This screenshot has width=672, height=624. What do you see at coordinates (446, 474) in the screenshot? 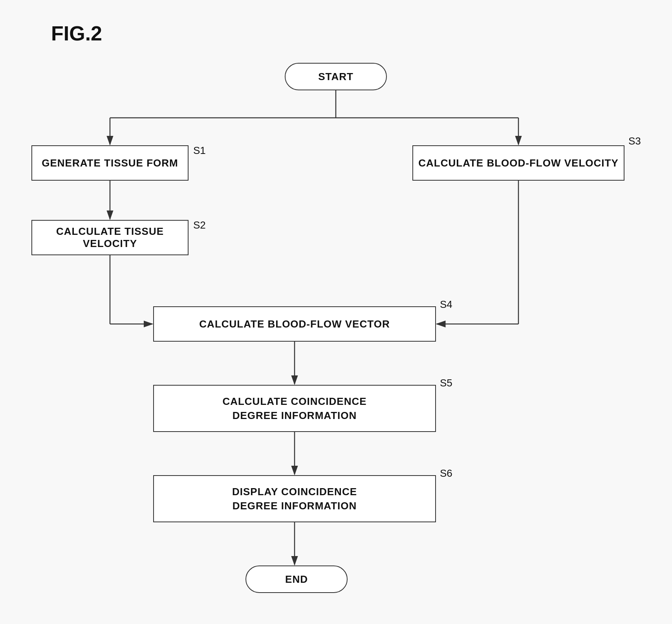
I see `s6-label: S6` at bounding box center [446, 474].